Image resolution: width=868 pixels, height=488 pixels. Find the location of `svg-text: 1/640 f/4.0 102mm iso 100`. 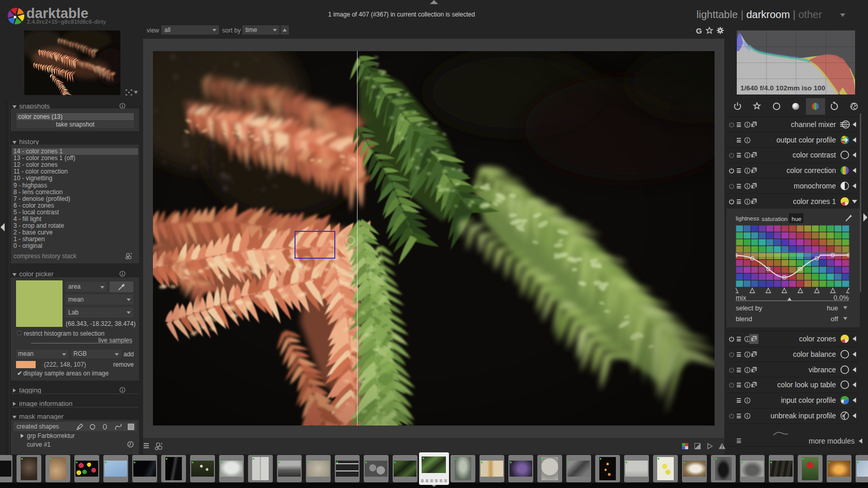

svg-text: 1/640 f/4.0 102mm iso 100 is located at coordinates (783, 88).